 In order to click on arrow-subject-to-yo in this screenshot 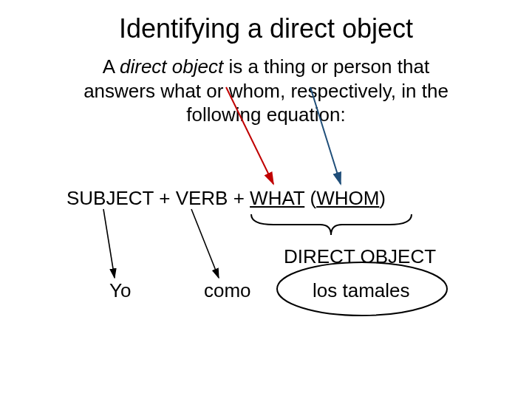, I will do `click(109, 244)`.